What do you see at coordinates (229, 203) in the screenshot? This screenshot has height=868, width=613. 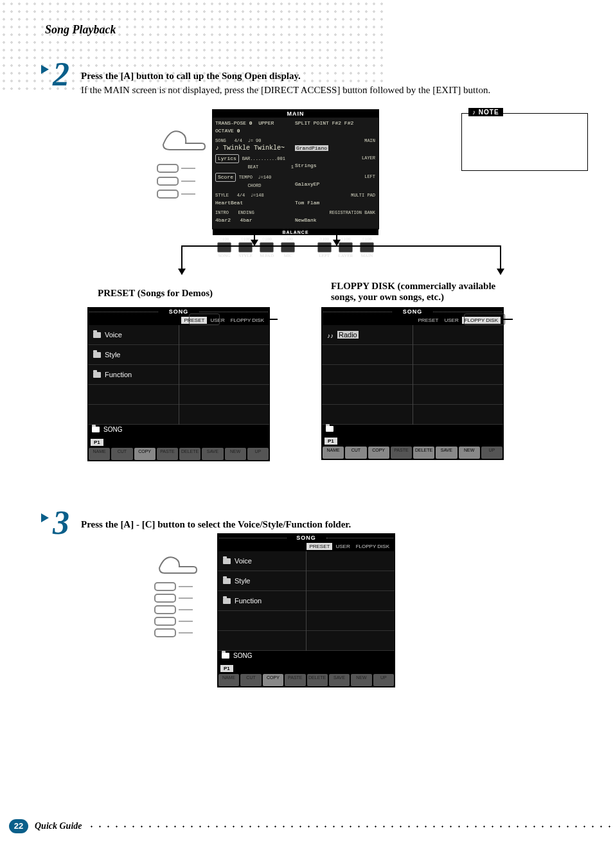 I see `style-name: HeartBeat` at bounding box center [229, 203].